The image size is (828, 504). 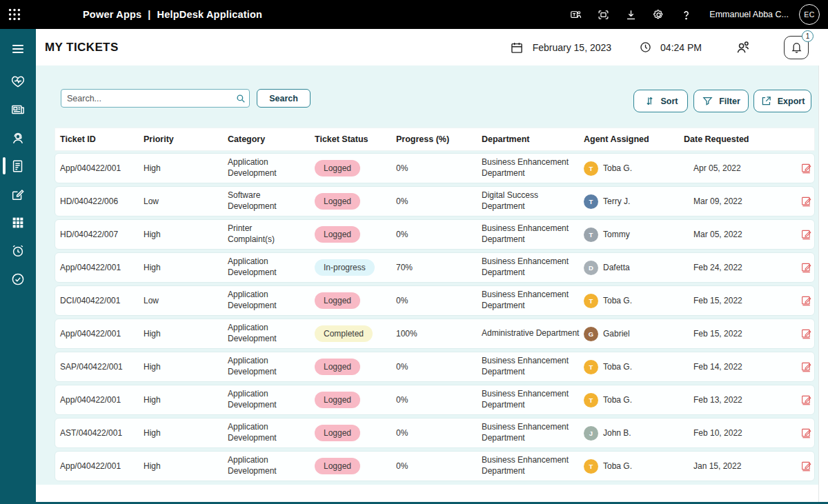 I want to click on status-badge: In-progress, so click(x=345, y=268).